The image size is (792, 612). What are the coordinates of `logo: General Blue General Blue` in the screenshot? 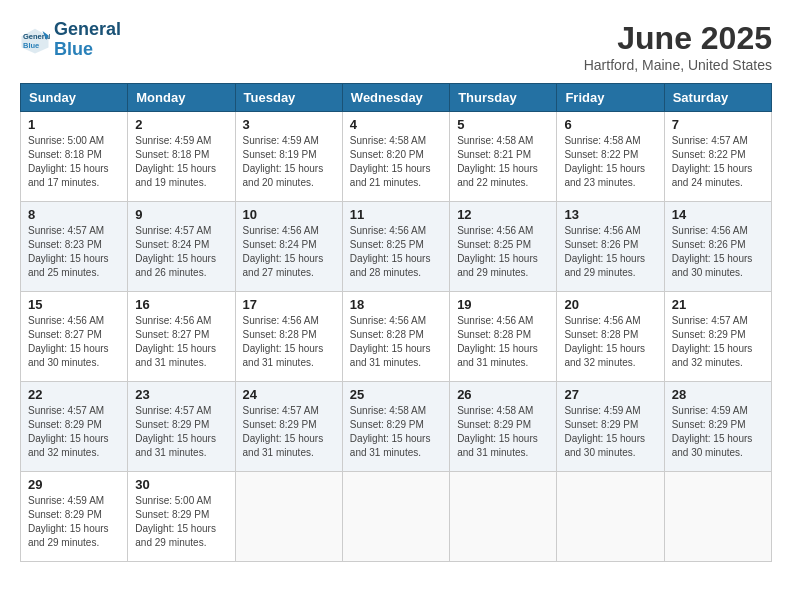 It's located at (70, 40).